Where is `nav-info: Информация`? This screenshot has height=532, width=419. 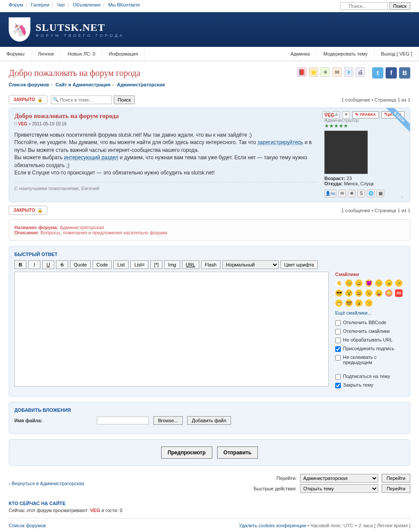
nav-info: Информация is located at coordinates (124, 54).